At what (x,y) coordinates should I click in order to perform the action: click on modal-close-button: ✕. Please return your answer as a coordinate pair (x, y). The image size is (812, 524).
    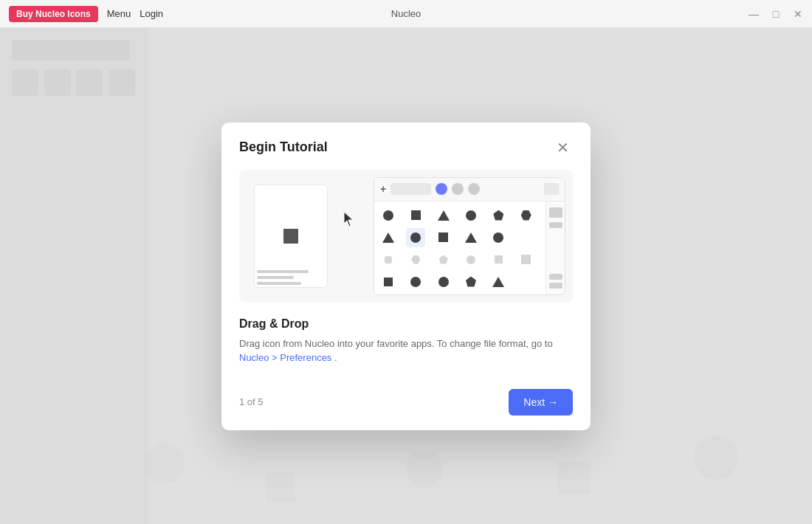
    Looking at the image, I should click on (562, 148).